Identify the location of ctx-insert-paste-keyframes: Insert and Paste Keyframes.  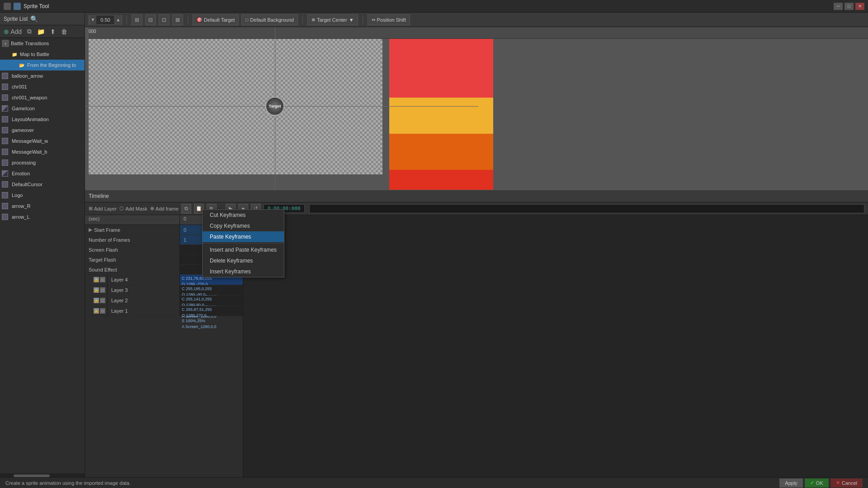
(243, 250).